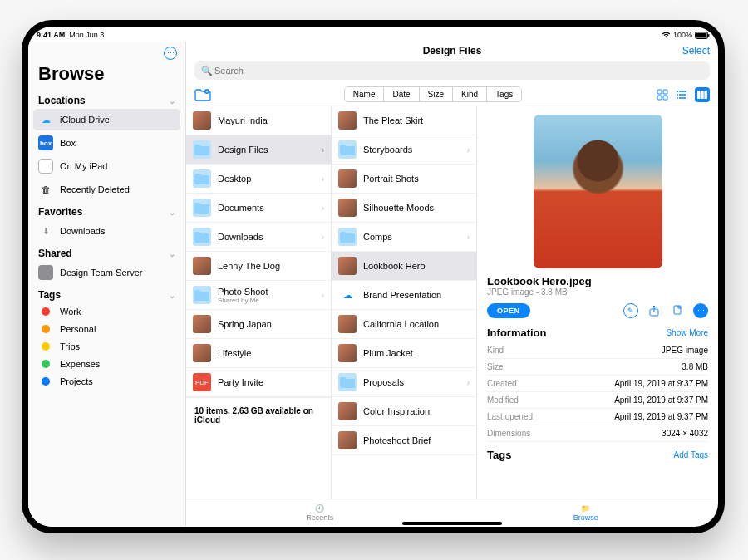  What do you see at coordinates (404, 179) in the screenshot?
I see `file-row: Portrait Shots` at bounding box center [404, 179].